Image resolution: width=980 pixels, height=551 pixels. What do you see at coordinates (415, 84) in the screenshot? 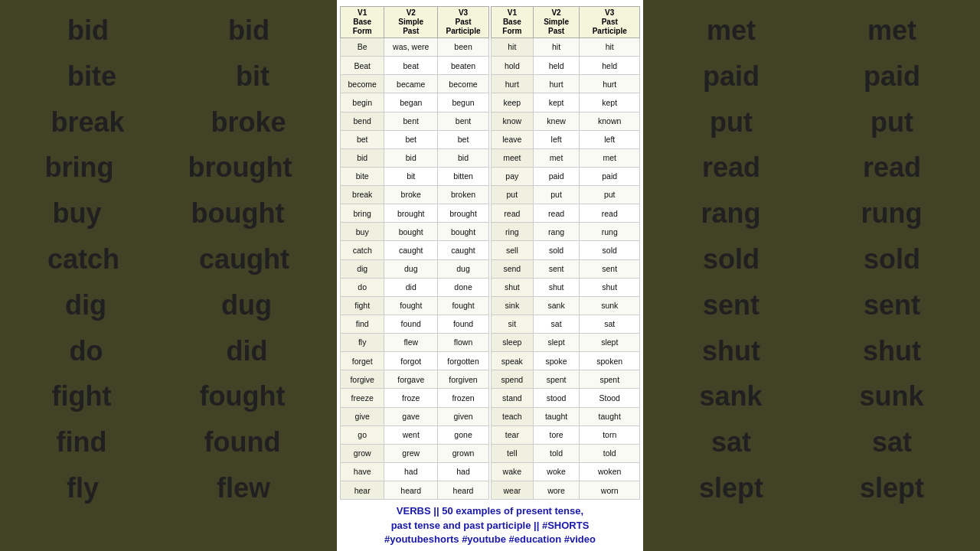
I see `table-row: becomebecamebecome` at bounding box center [415, 84].